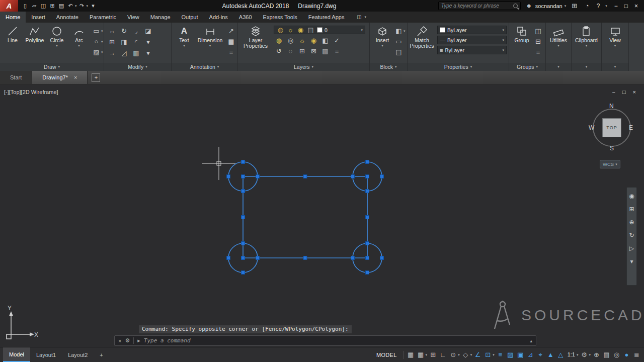 This screenshot has height=362, width=644. What do you see at coordinates (590, 355) in the screenshot?
I see `workspace-icon-caret: ▾` at bounding box center [590, 355].